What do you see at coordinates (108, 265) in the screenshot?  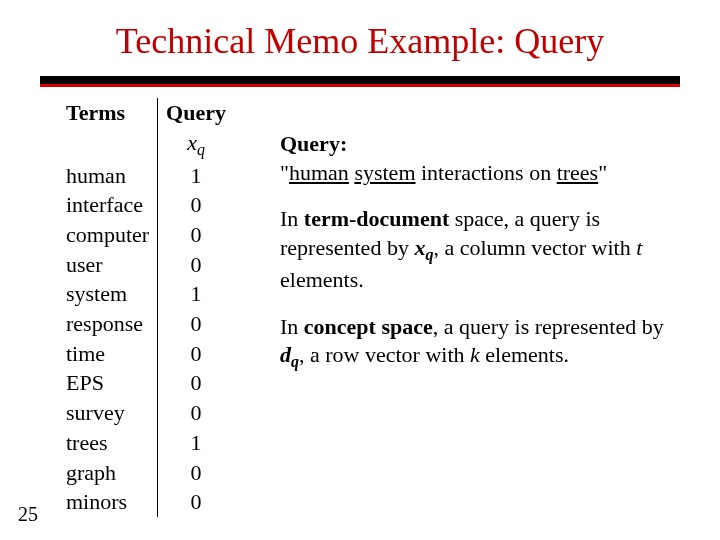 I see `term-cell: user` at bounding box center [108, 265].